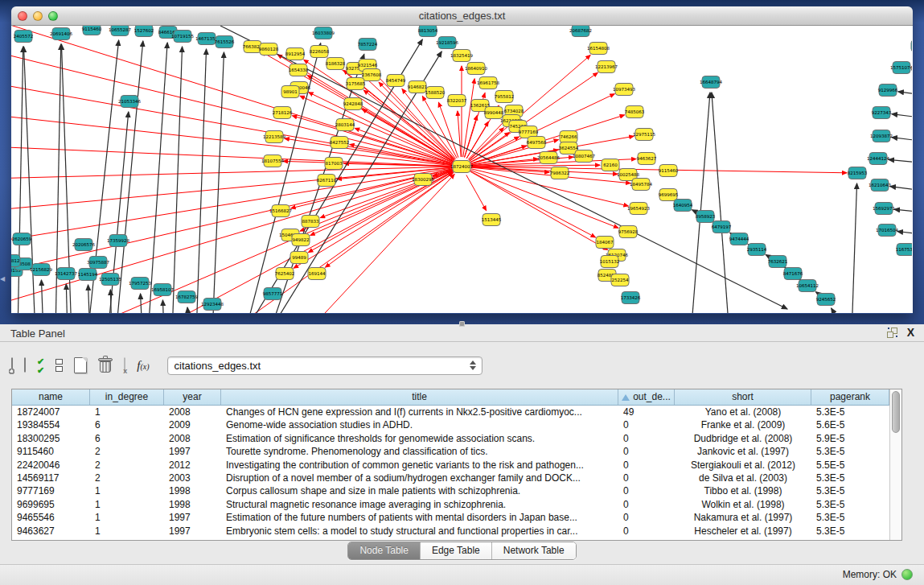 The image size is (924, 585). Describe the element at coordinates (647, 491) in the screenshot. I see `table-cell: 0` at that location.